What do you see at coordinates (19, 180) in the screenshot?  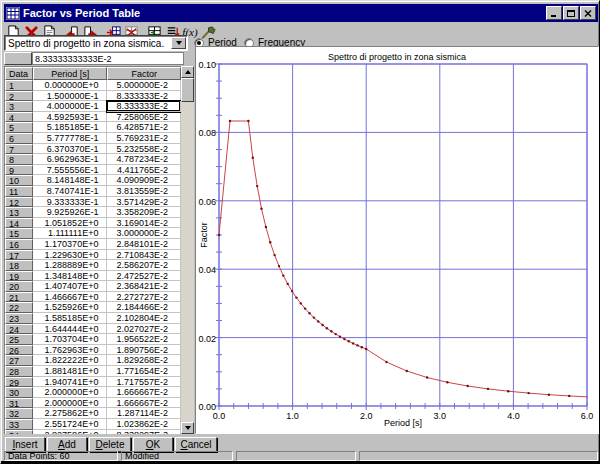 I see `row-number-cell: 10` at bounding box center [19, 180].